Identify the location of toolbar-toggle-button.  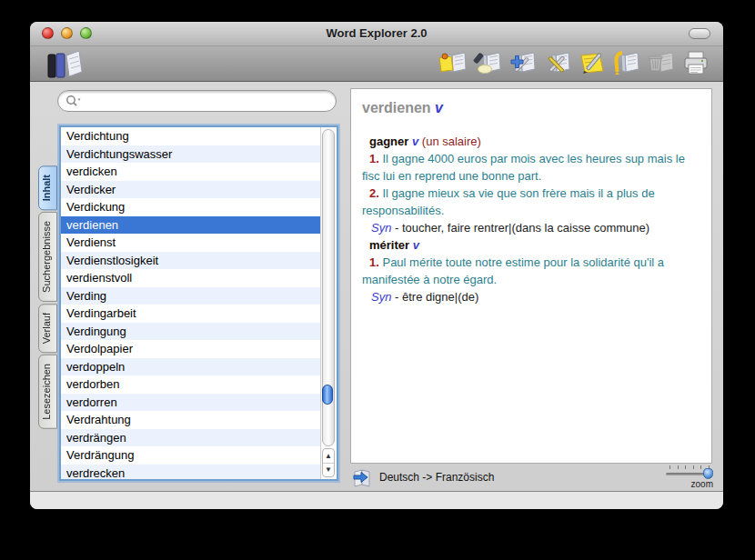
(700, 34).